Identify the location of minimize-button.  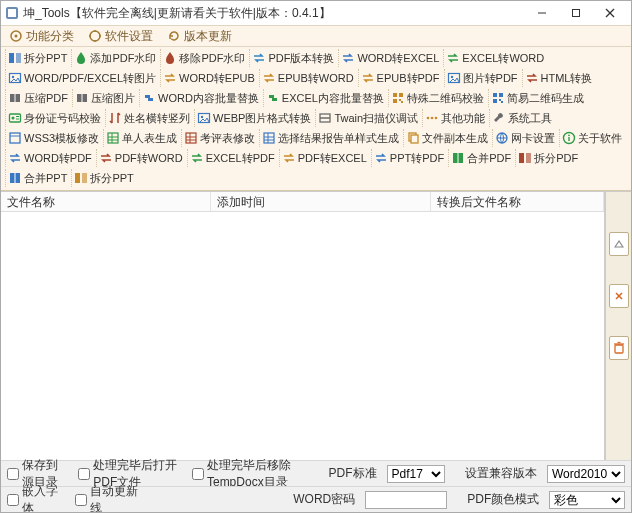
(542, 13).